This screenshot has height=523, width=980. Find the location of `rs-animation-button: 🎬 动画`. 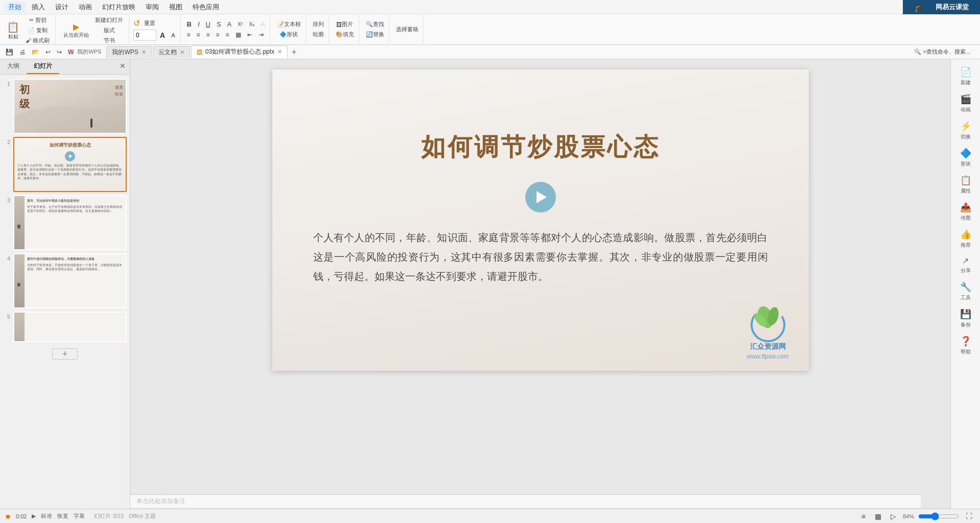

rs-animation-button: 🎬 动画 is located at coordinates (966, 103).